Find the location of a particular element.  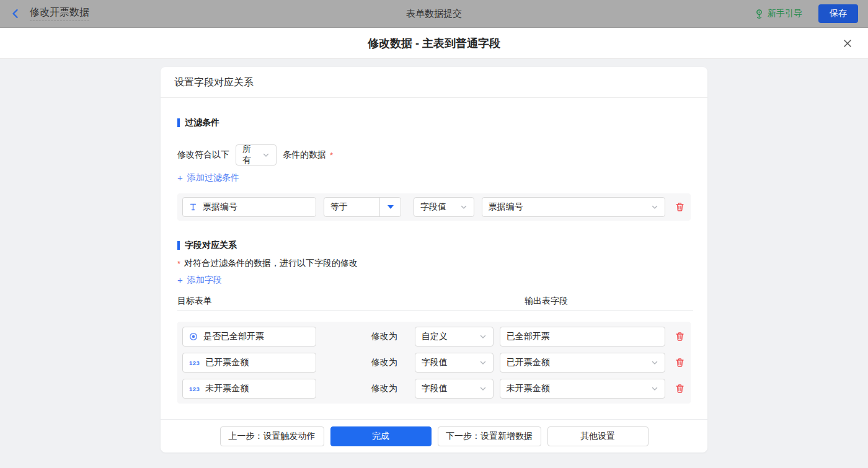

target-field-label: 未开票金额 is located at coordinates (227, 389).